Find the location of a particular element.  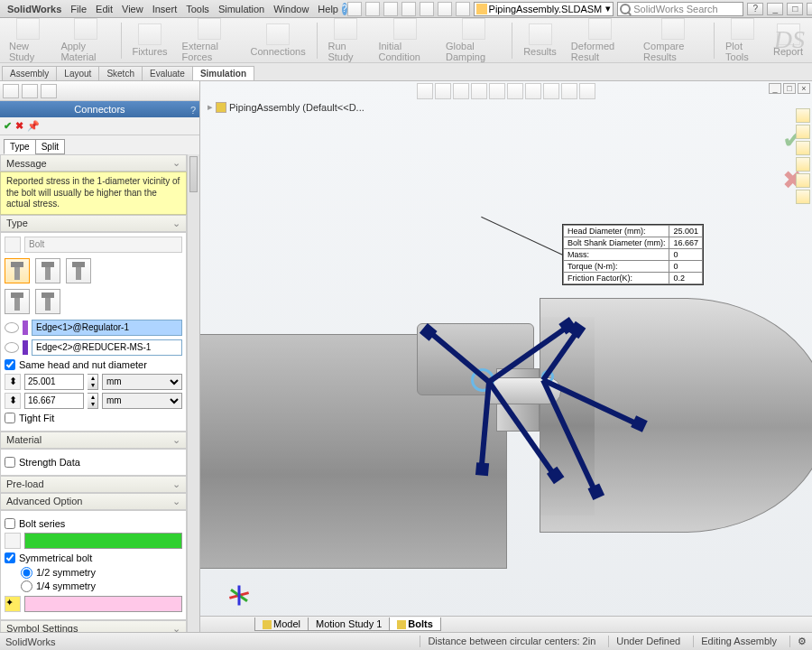

ribbon-run-study: Run Study is located at coordinates (346, 40).